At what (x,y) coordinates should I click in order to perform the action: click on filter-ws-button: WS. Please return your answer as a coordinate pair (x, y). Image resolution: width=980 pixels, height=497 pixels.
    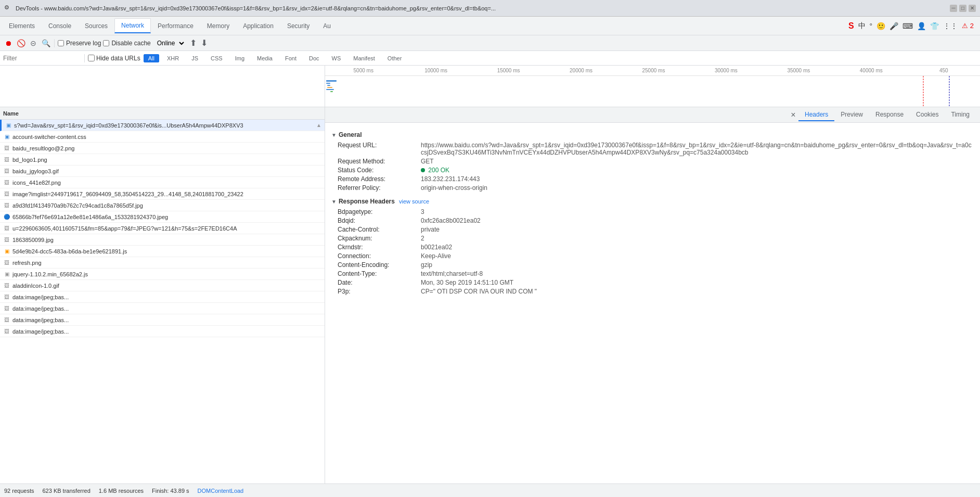
    Looking at the image, I should click on (337, 58).